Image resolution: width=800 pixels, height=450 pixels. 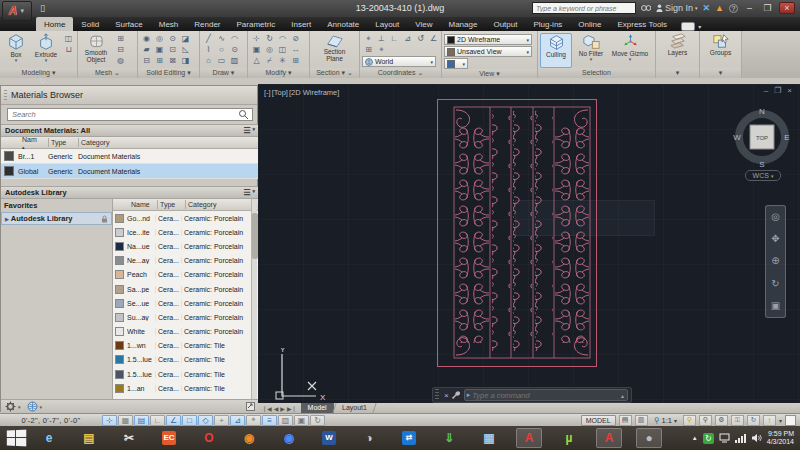 What do you see at coordinates (301, 24) in the screenshot?
I see `tab-insert: Insert` at bounding box center [301, 24].